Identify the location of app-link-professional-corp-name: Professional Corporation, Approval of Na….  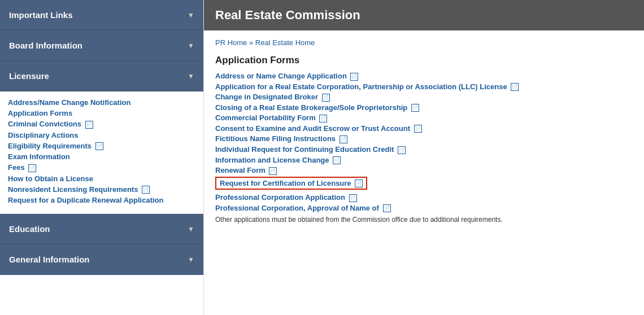
(424, 208).